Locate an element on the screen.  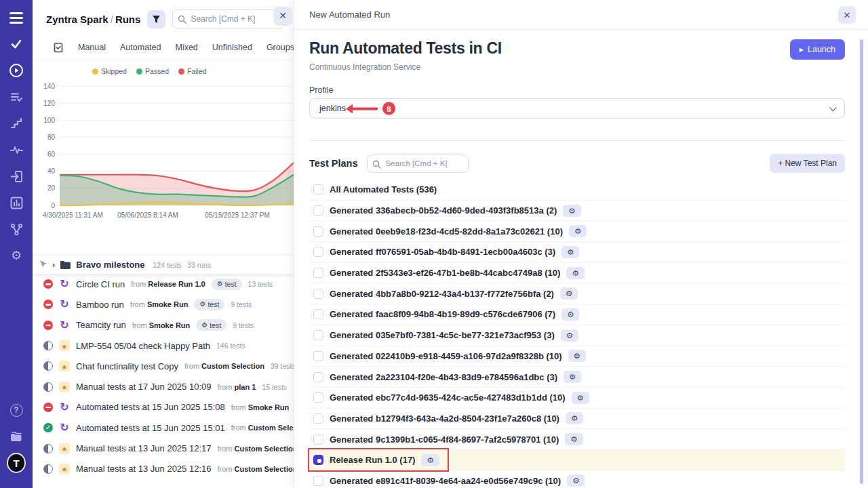
test-plan-row: Generated 2f5343e3-ef26-47b1-be8b-44cabc… is located at coordinates (577, 274).